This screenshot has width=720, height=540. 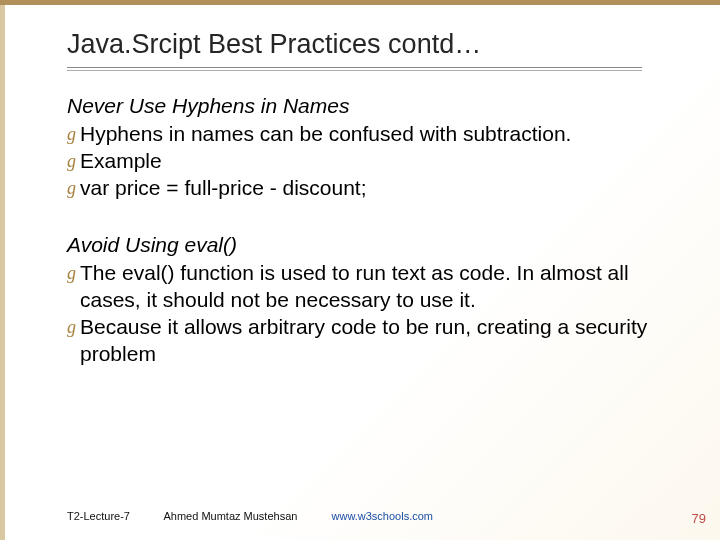 I want to click on footer-author: Ahmed Mumtaz Mustehsan, so click(x=231, y=516).